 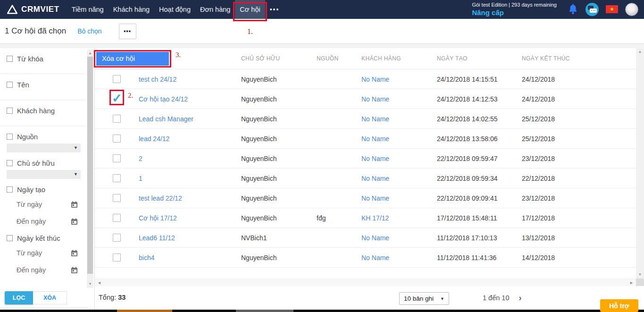 I want to click on filter-apply-button: LỌC, so click(x=19, y=298).